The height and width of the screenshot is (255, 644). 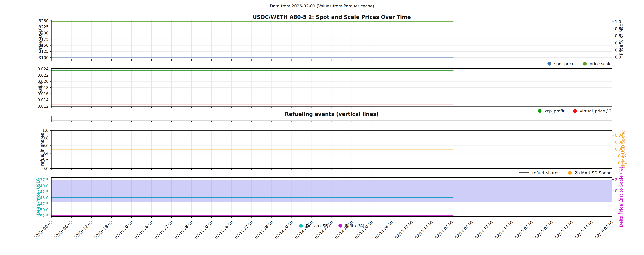 I want to click on legend-item: virtual_price / 2, so click(x=592, y=111).